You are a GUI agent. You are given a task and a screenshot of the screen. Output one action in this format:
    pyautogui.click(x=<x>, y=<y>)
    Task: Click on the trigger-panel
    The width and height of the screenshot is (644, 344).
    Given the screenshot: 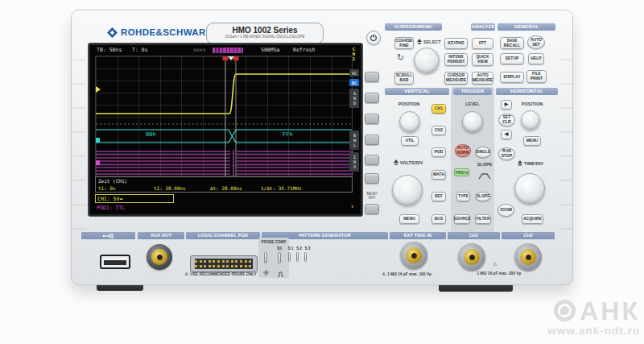 What is the action you would take?
    pyautogui.click(x=473, y=160)
    